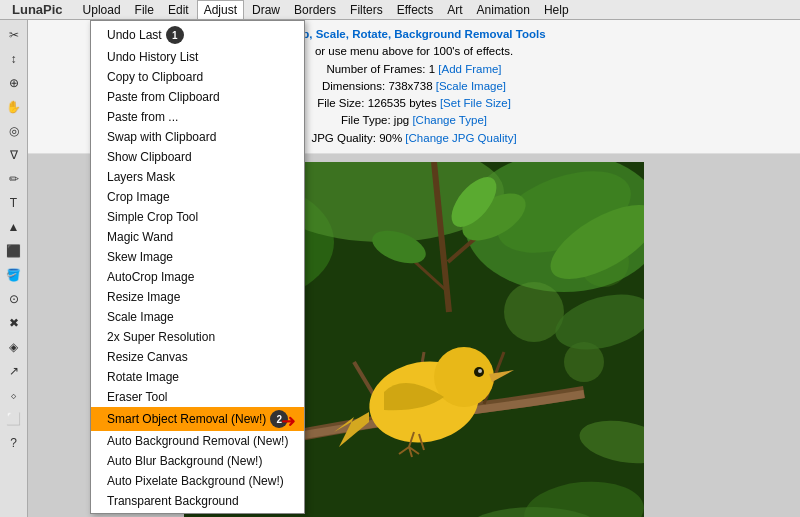 The height and width of the screenshot is (517, 800). Describe the element at coordinates (377, 103) in the screenshot. I see `filesize-label: File Size: 126535 bytes` at that location.